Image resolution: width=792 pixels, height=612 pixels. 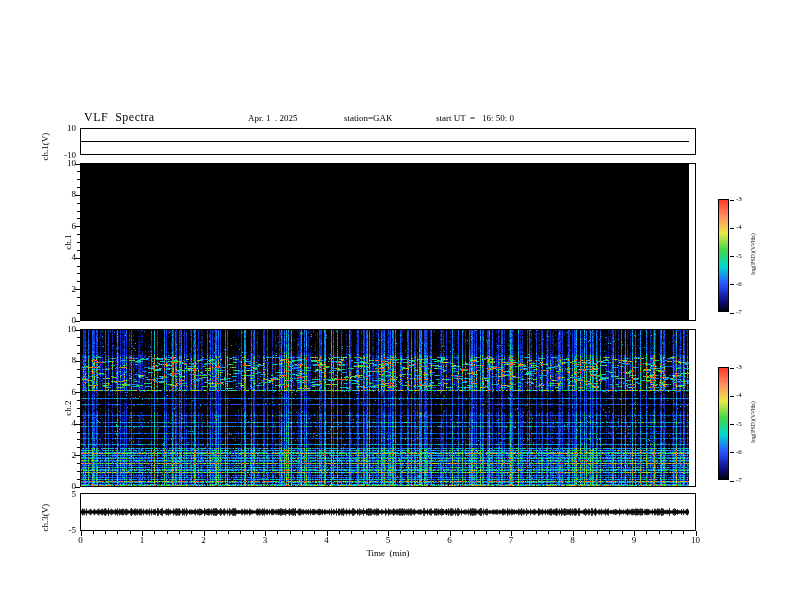 What do you see at coordinates (450, 540) in the screenshot?
I see `x-tick-label: 6` at bounding box center [450, 540].